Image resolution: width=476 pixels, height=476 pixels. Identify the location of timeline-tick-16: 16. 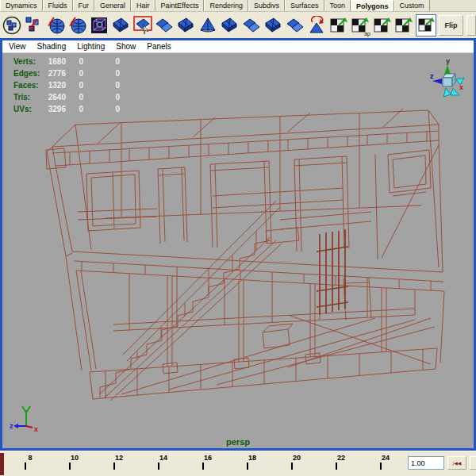
(208, 462).